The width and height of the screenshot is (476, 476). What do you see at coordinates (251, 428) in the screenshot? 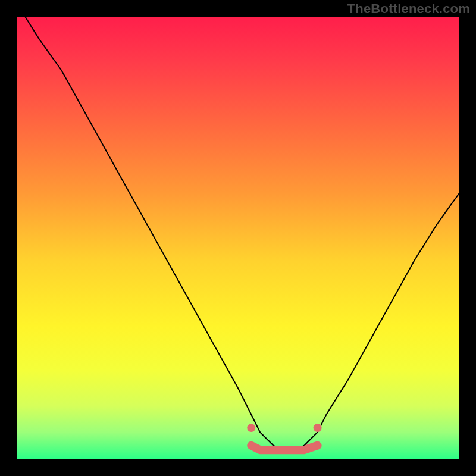
I see `marker-endpoint-left` at bounding box center [251, 428].